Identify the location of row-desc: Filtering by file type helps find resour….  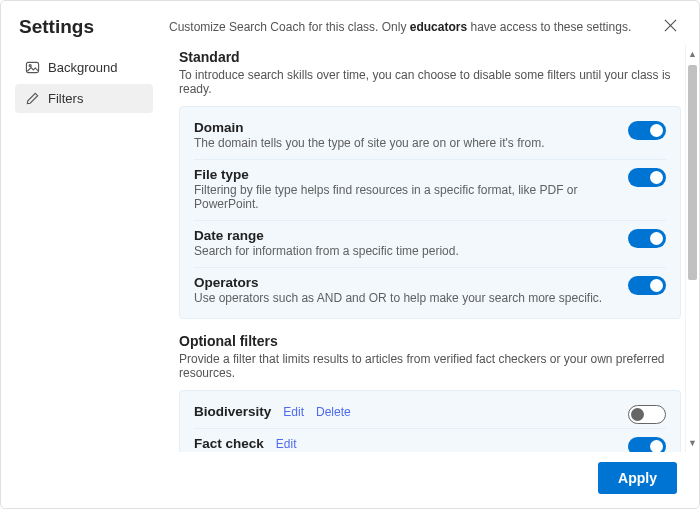
(430, 197).